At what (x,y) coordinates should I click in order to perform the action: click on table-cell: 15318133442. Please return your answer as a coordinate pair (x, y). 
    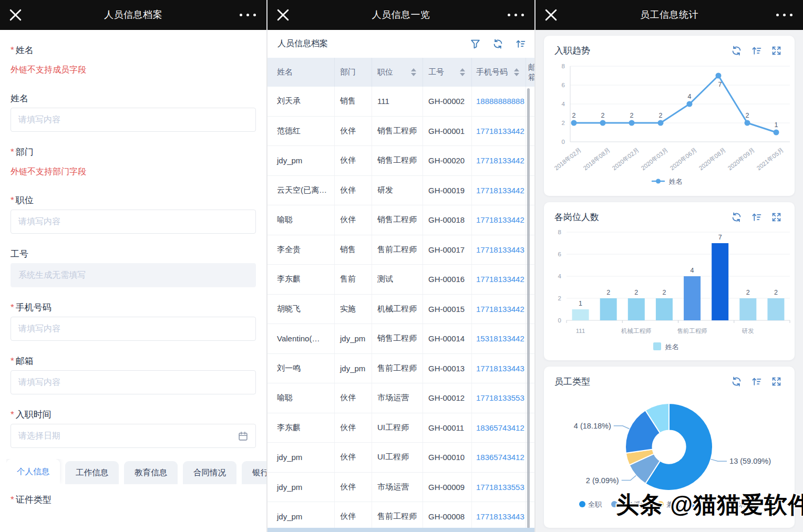
    Looking at the image, I should click on (499, 339).